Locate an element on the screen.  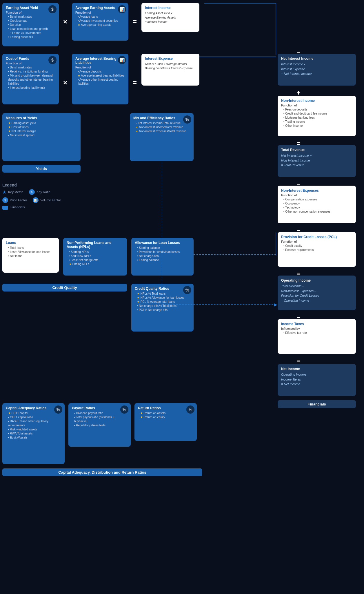
dollar-icon-2: $ is located at coordinates (52, 60).